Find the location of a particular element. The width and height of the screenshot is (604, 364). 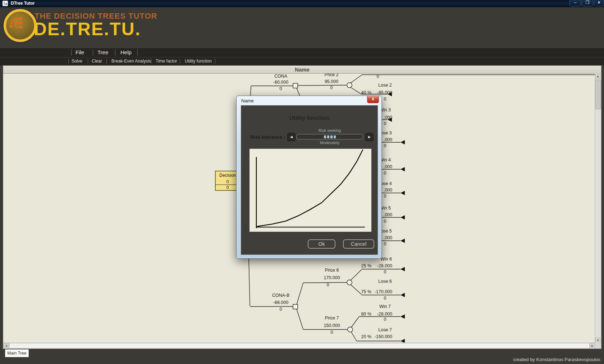

tree-label: Price 7 is located at coordinates (332, 318).